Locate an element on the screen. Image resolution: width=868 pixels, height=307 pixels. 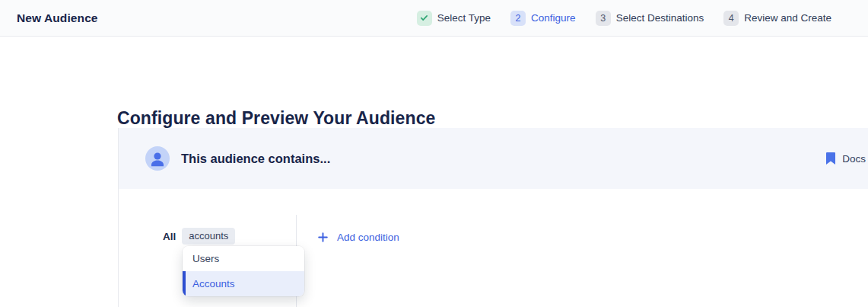
dropdown-option-accounts: Accounts is located at coordinates (243, 283).